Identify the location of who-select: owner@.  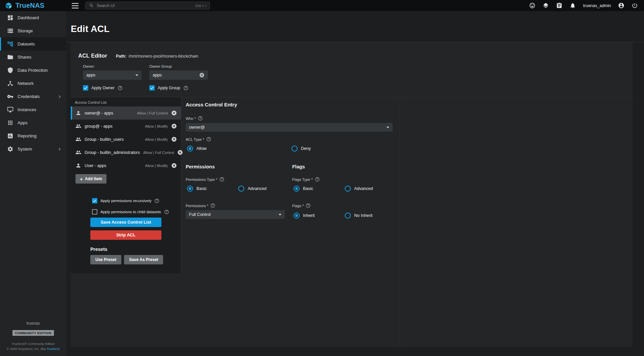
(289, 127).